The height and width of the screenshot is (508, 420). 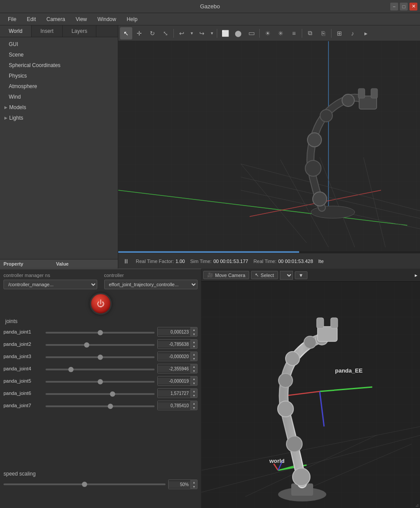 I want to click on joint4-down: ▼, so click(x=194, y=371).